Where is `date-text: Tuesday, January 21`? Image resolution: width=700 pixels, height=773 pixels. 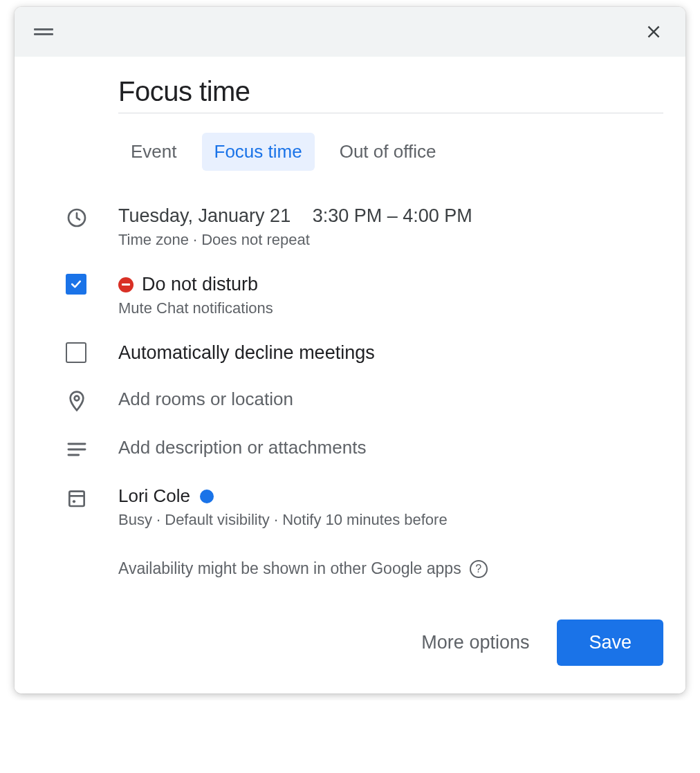
date-text: Tuesday, January 21 is located at coordinates (205, 216).